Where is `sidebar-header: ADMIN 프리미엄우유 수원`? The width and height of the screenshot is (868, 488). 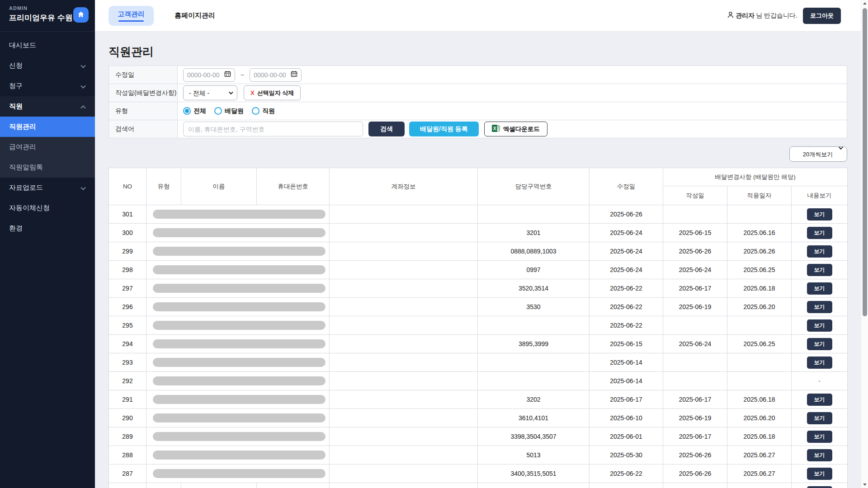
sidebar-header: ADMIN 프리미엄우유 수원 is located at coordinates (47, 16).